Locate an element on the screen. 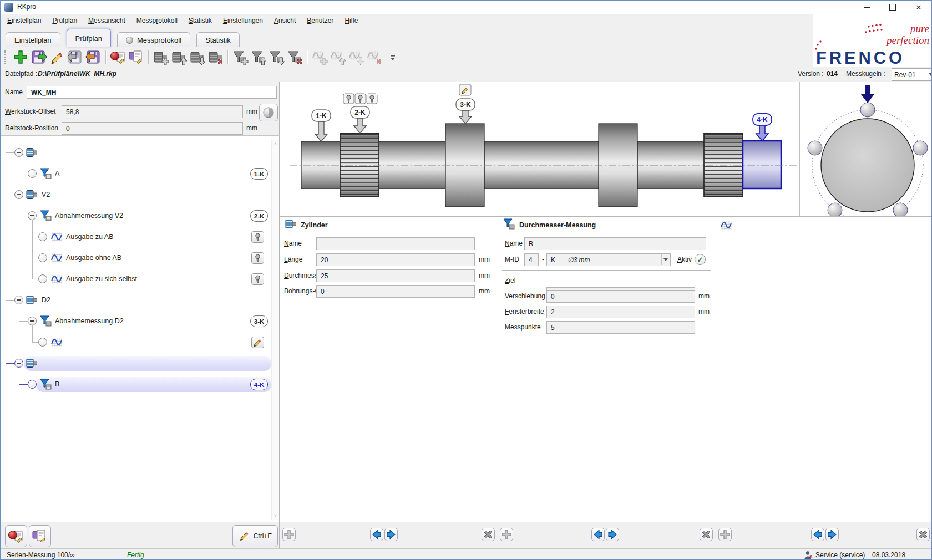  messpunkte-input: 5 is located at coordinates (621, 327).